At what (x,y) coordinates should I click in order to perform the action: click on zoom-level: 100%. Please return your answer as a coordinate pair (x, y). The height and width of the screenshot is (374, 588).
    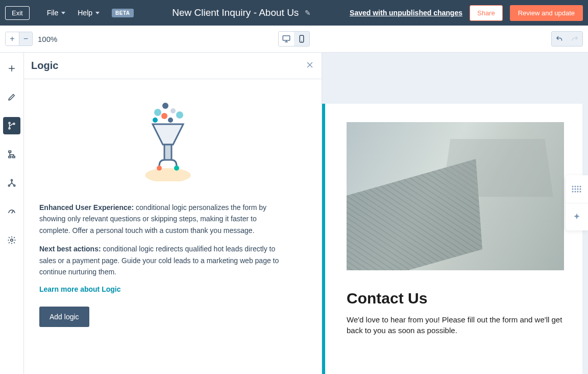
    Looking at the image, I should click on (47, 39).